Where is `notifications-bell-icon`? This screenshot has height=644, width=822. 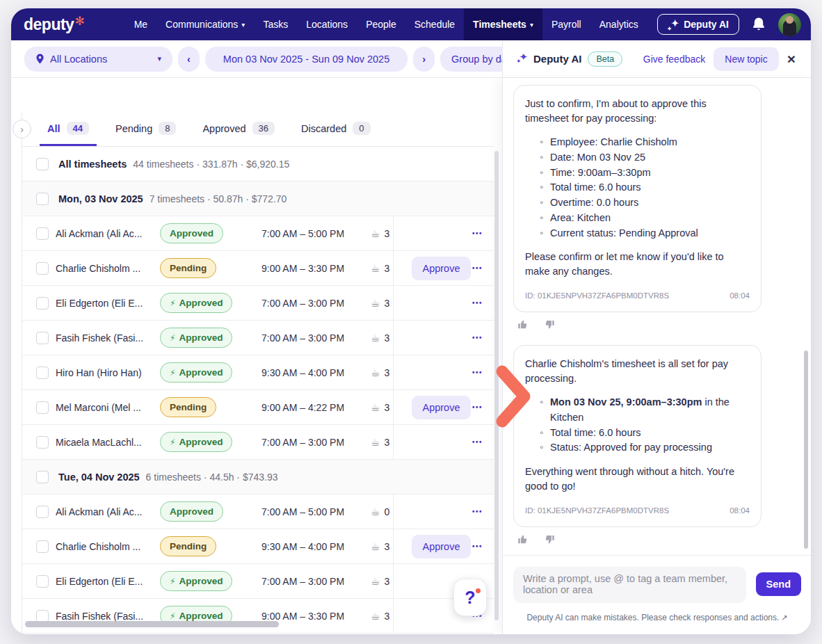 notifications-bell-icon is located at coordinates (759, 24).